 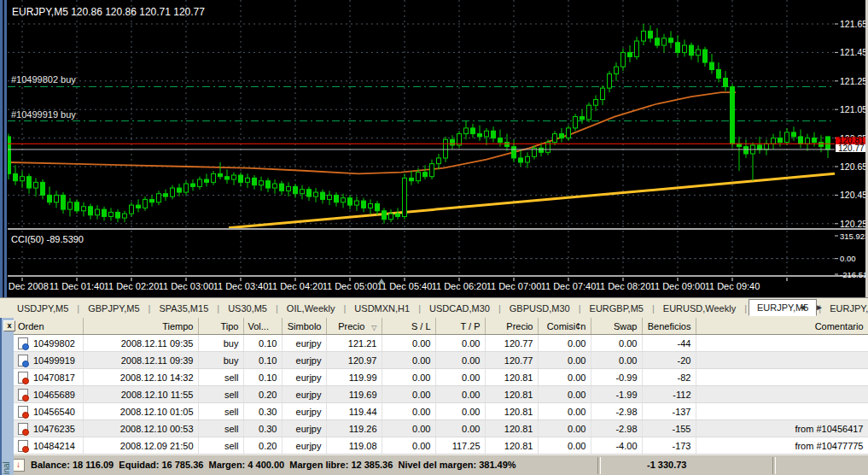 I want to click on order-cell-tiempo: 2008.12.10 11:55, so click(x=140, y=395).